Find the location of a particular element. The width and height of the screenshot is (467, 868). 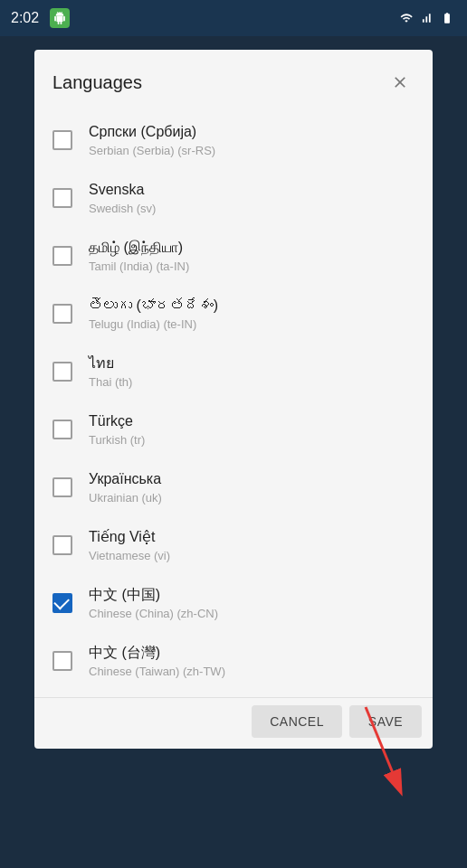

language-subtitle: Vietnamese (vi) is located at coordinates (129, 555).